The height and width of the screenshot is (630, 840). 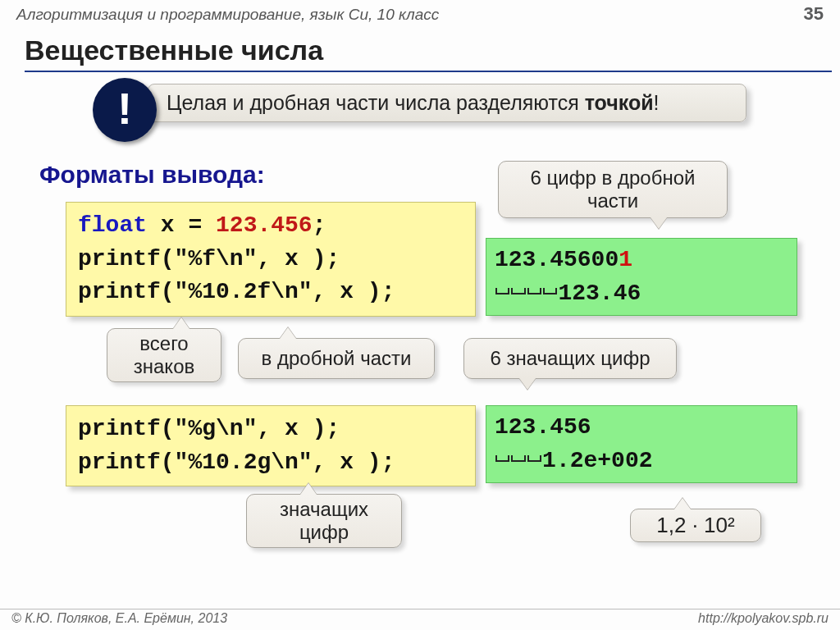 I want to click on callout-text: 1,2 · 10², so click(x=696, y=525).